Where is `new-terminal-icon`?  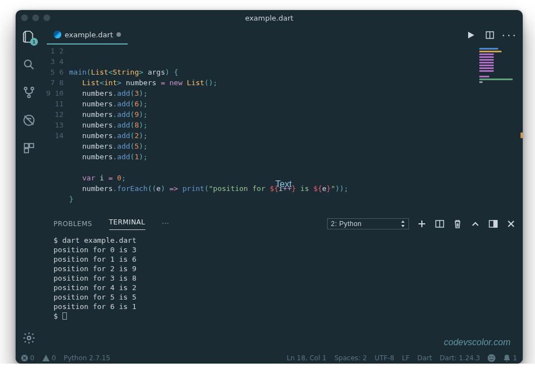
new-terminal-icon is located at coordinates (422, 224).